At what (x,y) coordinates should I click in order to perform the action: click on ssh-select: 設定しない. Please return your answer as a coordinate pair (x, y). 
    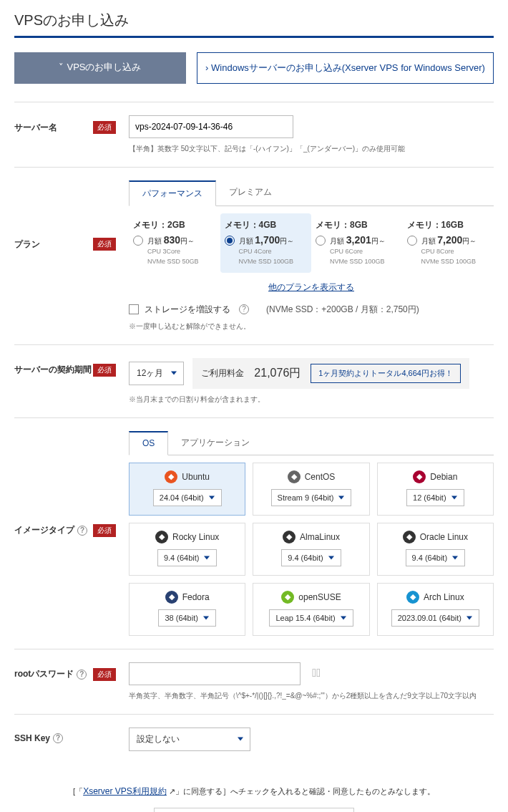
    Looking at the image, I should click on (190, 739).